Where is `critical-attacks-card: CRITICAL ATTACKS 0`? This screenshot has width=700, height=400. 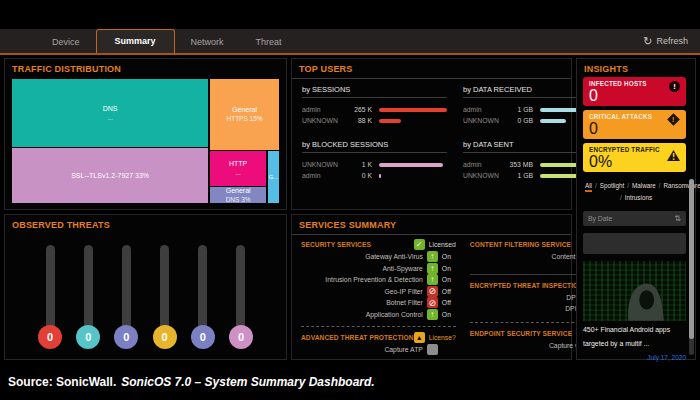 critical-attacks-card: CRITICAL ATTACKS 0 is located at coordinates (634, 124).